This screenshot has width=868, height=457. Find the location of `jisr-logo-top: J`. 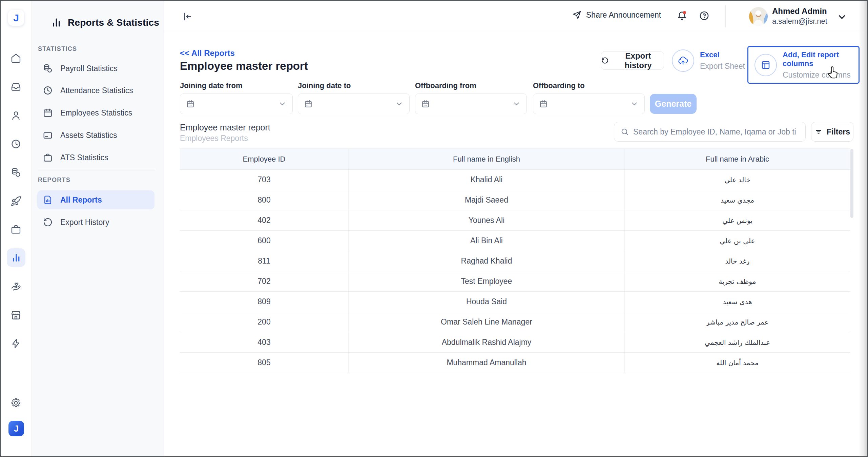

jisr-logo-top: J is located at coordinates (16, 18).